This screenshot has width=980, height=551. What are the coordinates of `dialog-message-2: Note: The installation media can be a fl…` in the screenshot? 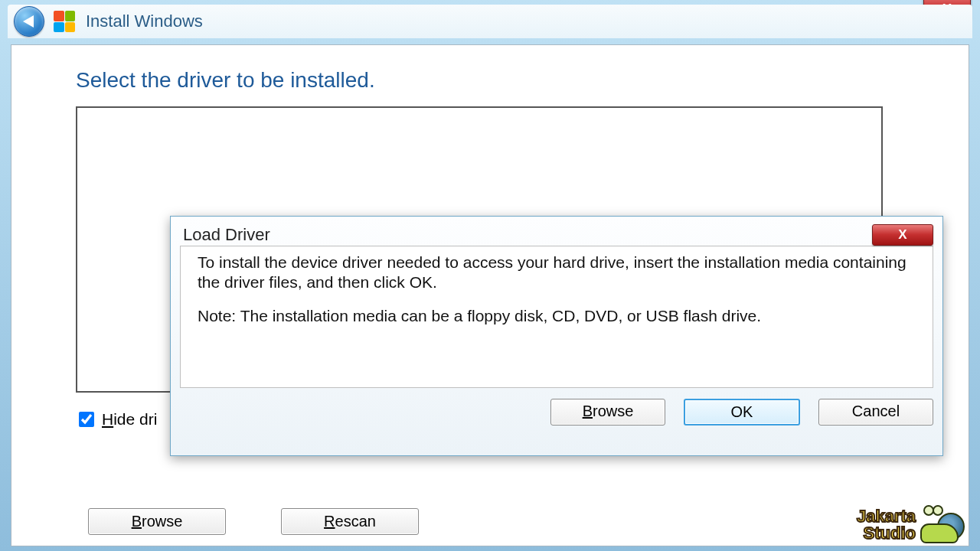 It's located at (557, 316).